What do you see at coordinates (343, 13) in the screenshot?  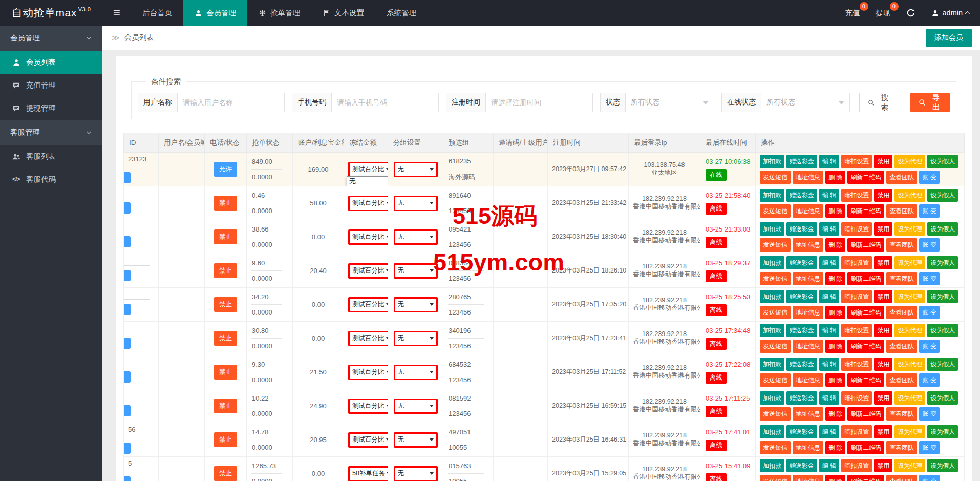 I see `top-nav-item: 文本设置` at bounding box center [343, 13].